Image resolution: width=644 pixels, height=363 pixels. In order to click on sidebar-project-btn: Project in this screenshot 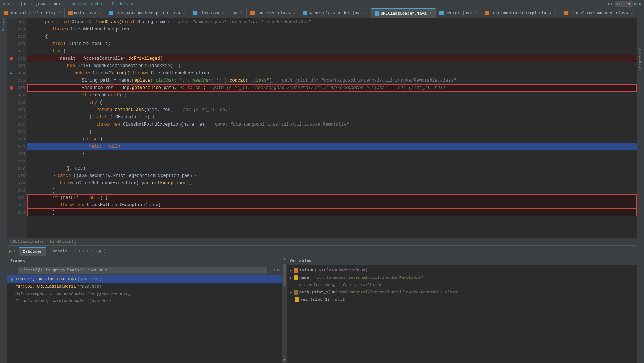, I will do `click(4, 23)`.